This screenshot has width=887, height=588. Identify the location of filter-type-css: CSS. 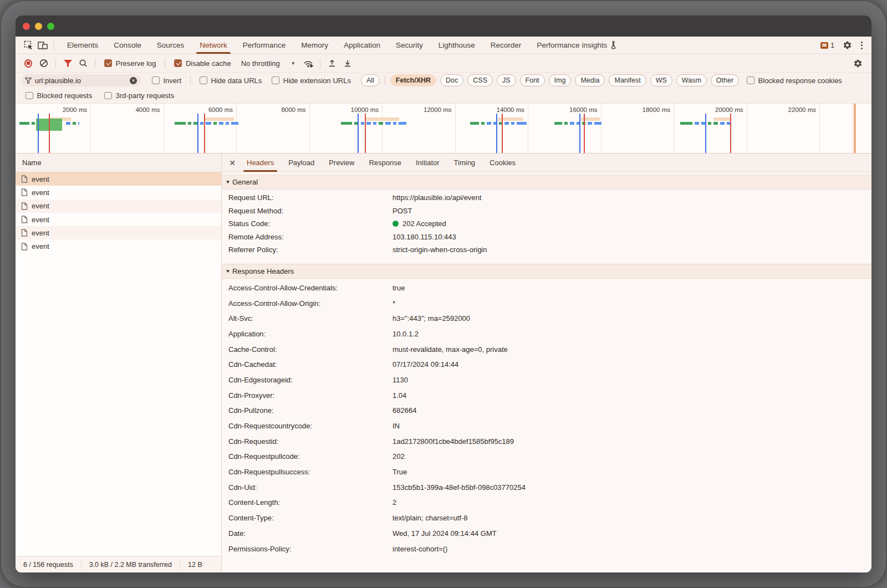
(480, 80).